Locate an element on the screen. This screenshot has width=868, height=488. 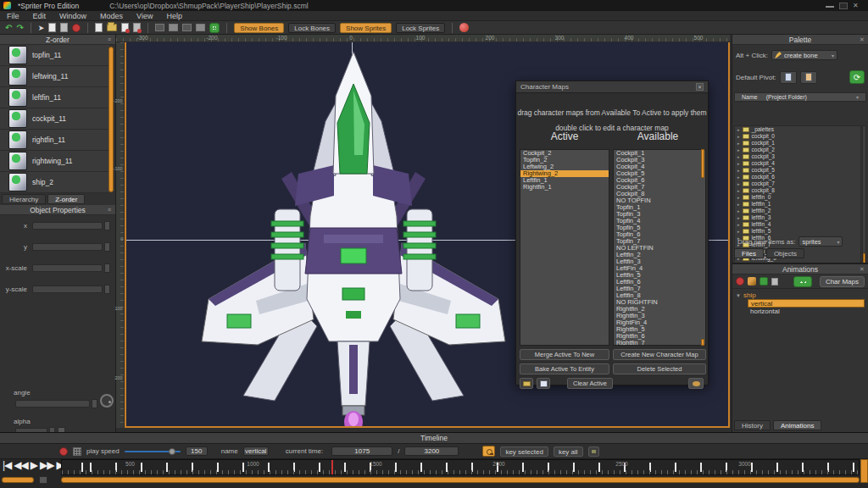
property-row: y is located at coordinates (58, 247).